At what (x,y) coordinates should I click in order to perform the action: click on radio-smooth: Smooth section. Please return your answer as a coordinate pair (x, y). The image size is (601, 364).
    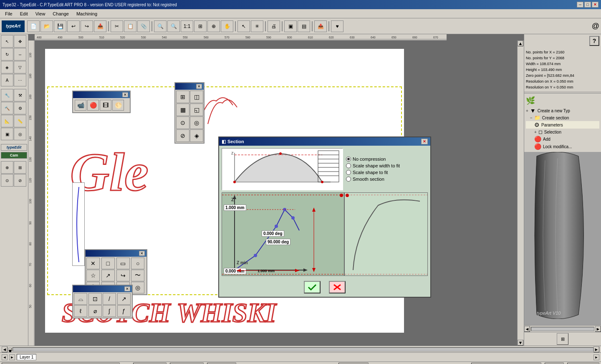
    Looking at the image, I should click on (373, 179).